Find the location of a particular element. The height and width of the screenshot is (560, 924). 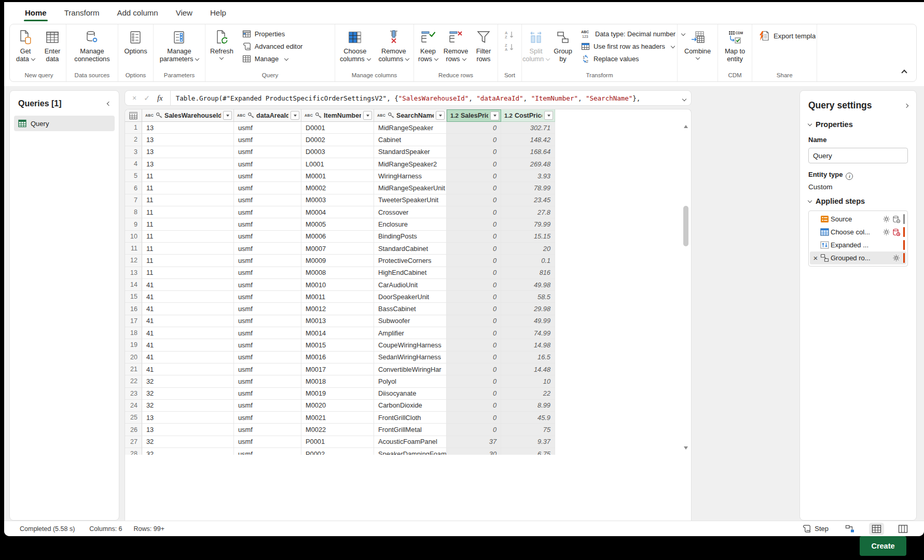

row-number: 26 is located at coordinates (134, 429).